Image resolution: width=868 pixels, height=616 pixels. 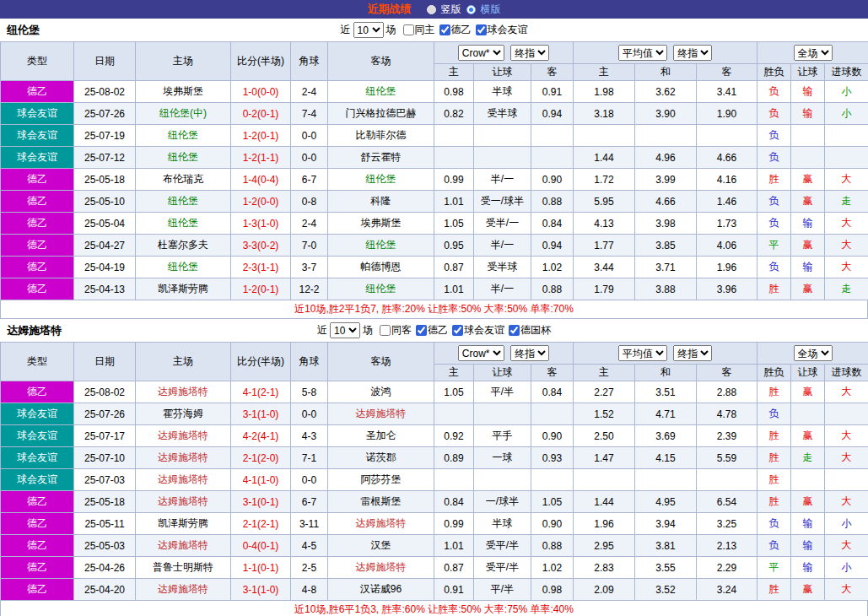 What do you see at coordinates (774, 73) in the screenshot?
I see `col-wdl: 胜负` at bounding box center [774, 73].